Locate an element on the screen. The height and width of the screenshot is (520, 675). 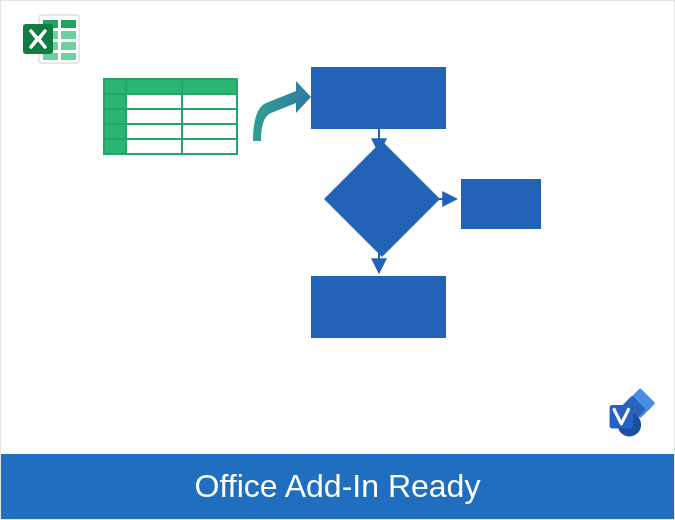
status-banner: Office Add-In Ready is located at coordinates (338, 486).